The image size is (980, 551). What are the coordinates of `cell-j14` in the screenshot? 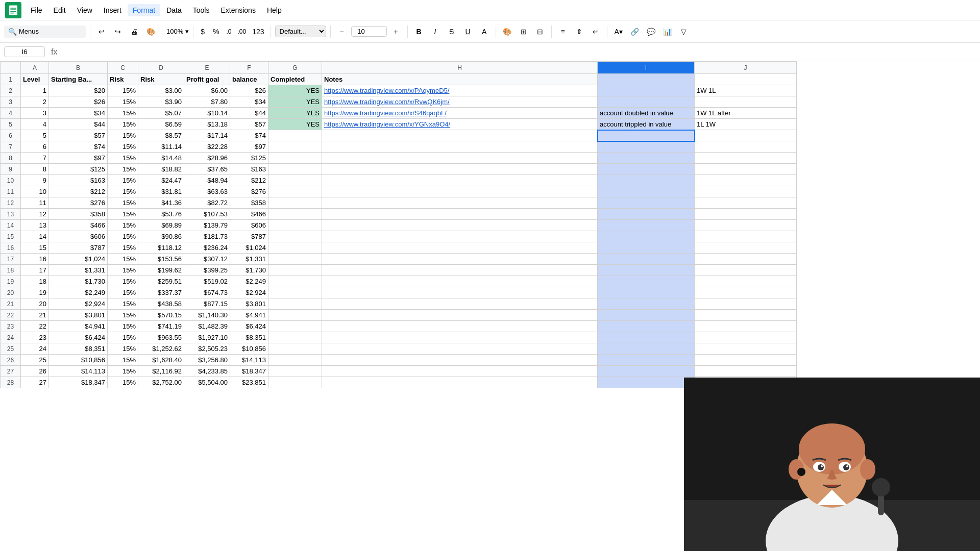 It's located at (746, 226).